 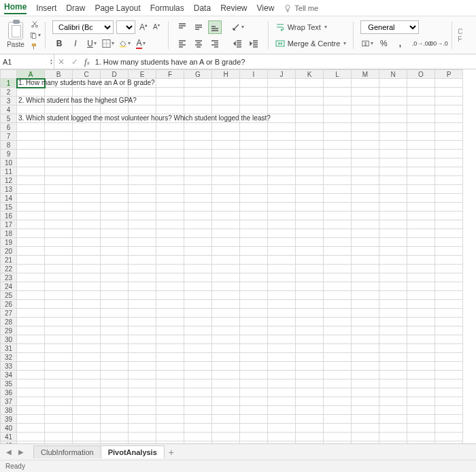 I want to click on cell-D14, so click(x=114, y=199).